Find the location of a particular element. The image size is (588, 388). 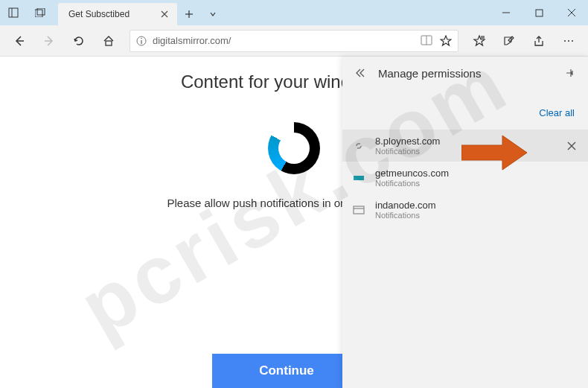

tab-chevron-button is located at coordinates (213, 14).